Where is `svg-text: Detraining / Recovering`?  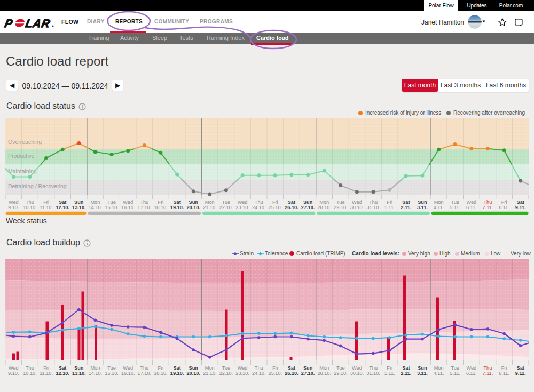 svg-text: Detraining / Recovering is located at coordinates (37, 186).